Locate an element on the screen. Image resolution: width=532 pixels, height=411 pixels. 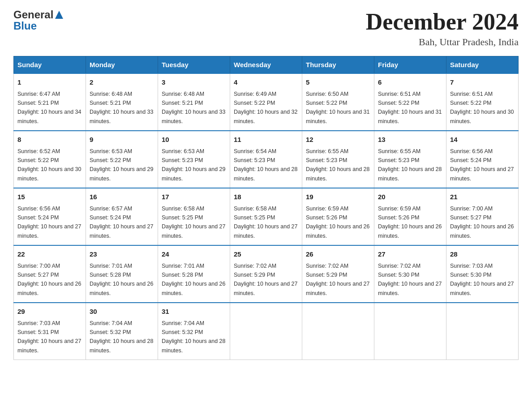
calendar-subtitle: Bah, Uttar Pradesh, India is located at coordinates (442, 42).